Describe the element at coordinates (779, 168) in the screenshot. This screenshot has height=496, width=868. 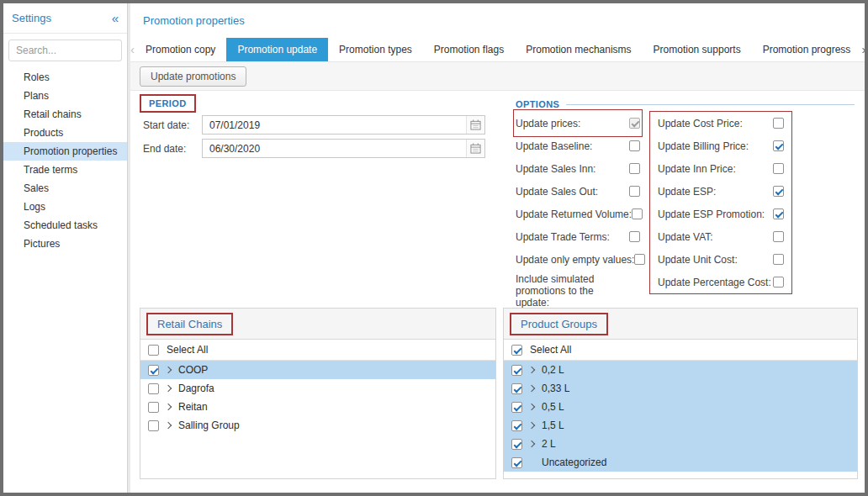
I see `update-inn-price-checkbox` at that location.